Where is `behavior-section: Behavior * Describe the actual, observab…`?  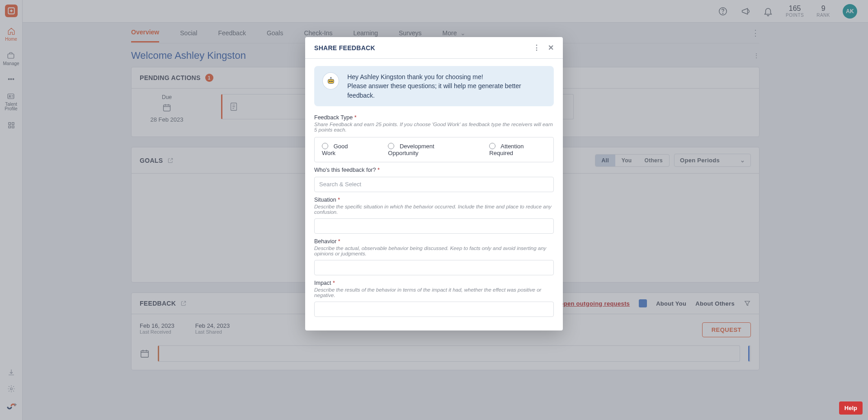 behavior-section: Behavior * Describe the actual, observab… is located at coordinates (434, 257).